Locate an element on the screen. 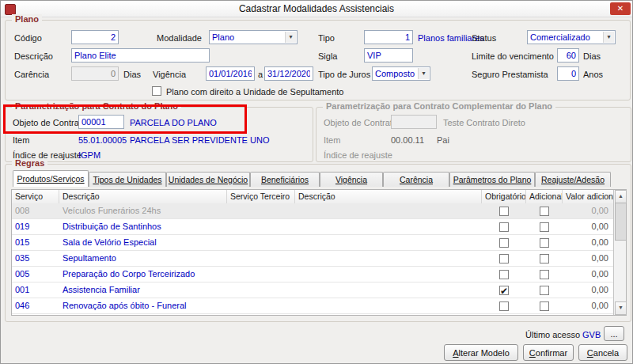 This screenshot has height=364, width=633. col-header-descricao: Descrição is located at coordinates (143, 196).